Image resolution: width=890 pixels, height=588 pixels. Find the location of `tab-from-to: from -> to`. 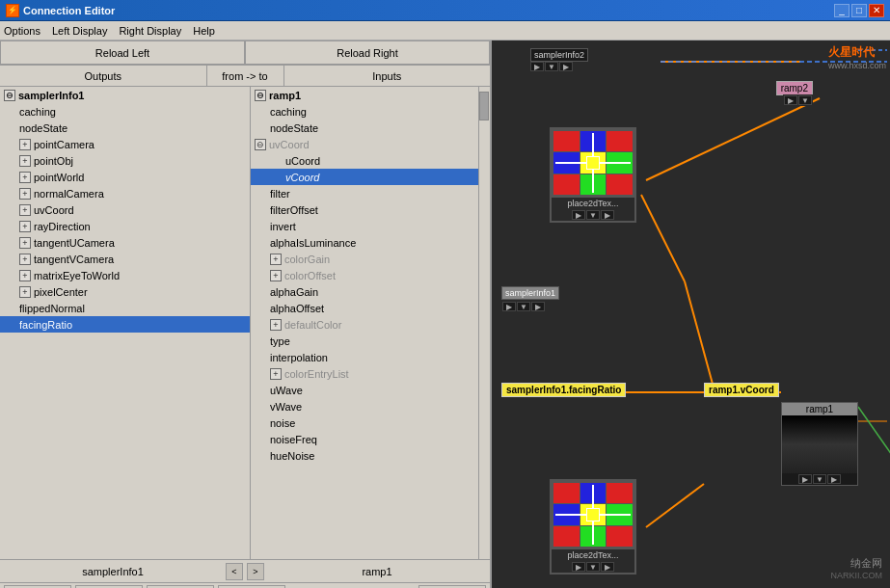

tab-from-to: from -> to is located at coordinates (246, 75).